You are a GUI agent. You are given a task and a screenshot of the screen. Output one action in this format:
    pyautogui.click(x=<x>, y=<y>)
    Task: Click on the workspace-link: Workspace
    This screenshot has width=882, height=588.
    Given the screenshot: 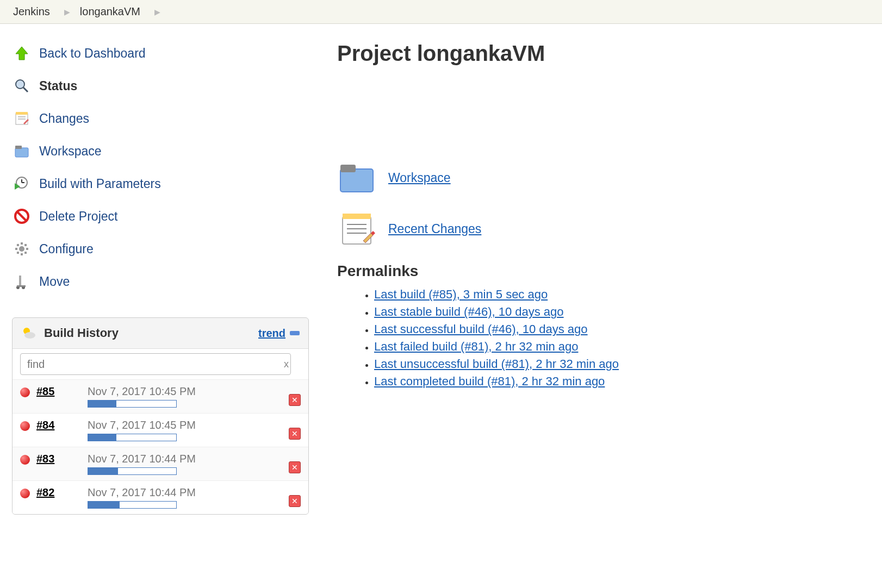 What is the action you would take?
    pyautogui.click(x=420, y=178)
    